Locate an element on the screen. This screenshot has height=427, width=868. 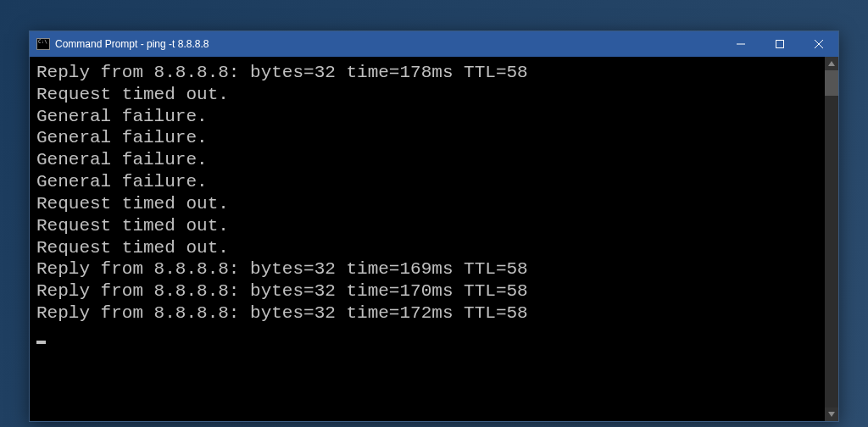
scroll-thumb is located at coordinates (832, 83).